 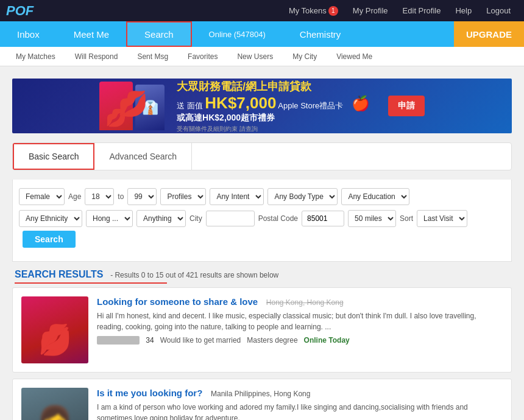 I want to click on filter-row-2: Any Ethnicity Hong ... Anything City Pos…, so click(x=262, y=229).